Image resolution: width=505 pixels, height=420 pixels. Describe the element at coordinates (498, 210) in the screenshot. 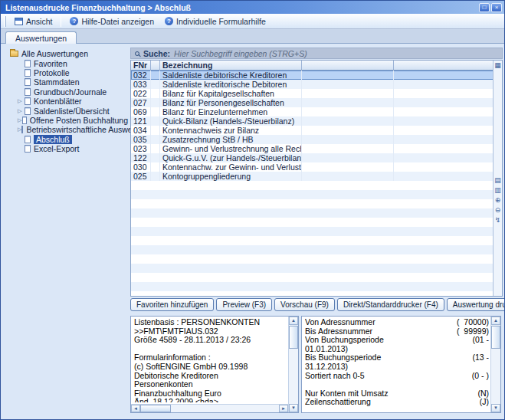

I see `zoom-out-icon: ⊖` at that location.